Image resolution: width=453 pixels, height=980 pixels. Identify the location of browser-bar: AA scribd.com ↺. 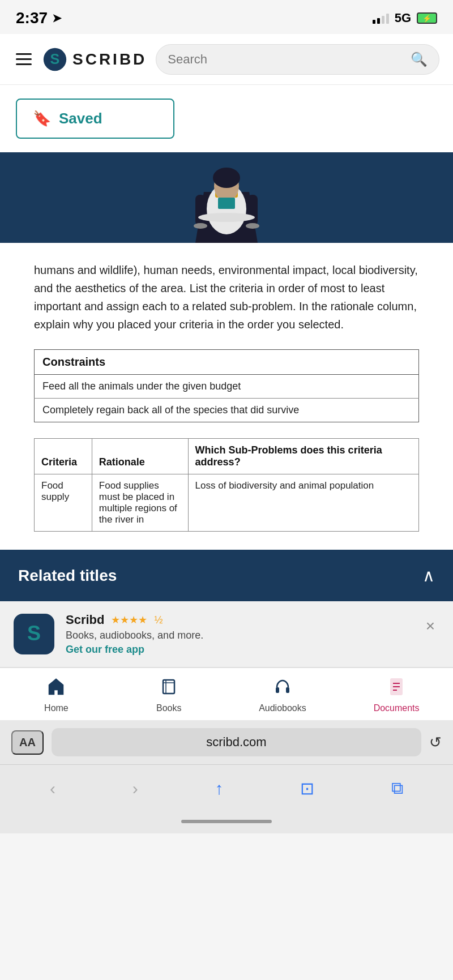
(226, 742).